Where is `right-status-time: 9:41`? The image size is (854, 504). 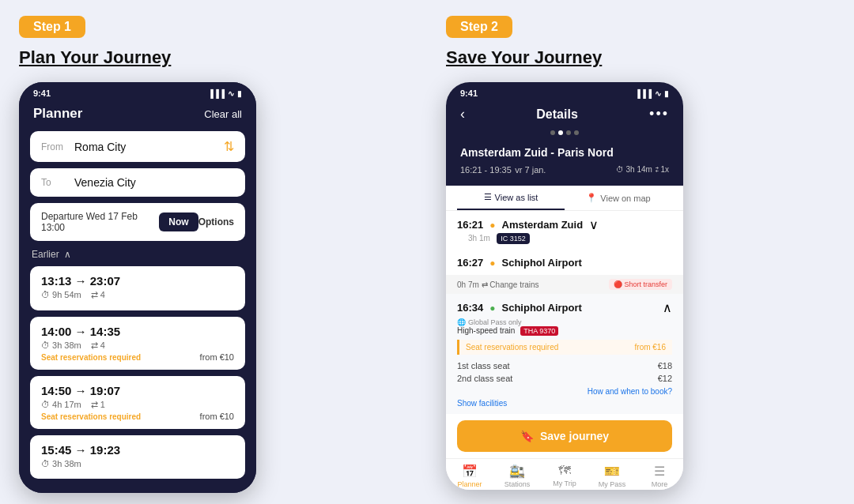
right-status-time: 9:41 is located at coordinates (469, 93).